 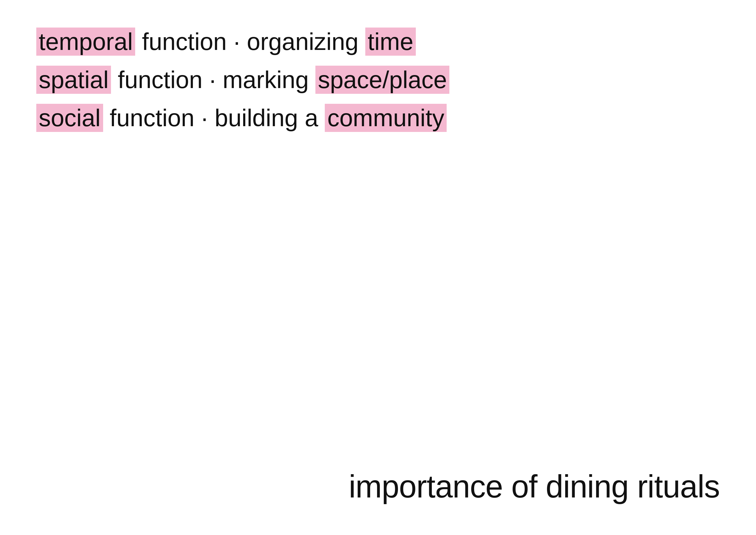 I want to click on line-2: spatial function · marking space/place, so click(x=243, y=80).